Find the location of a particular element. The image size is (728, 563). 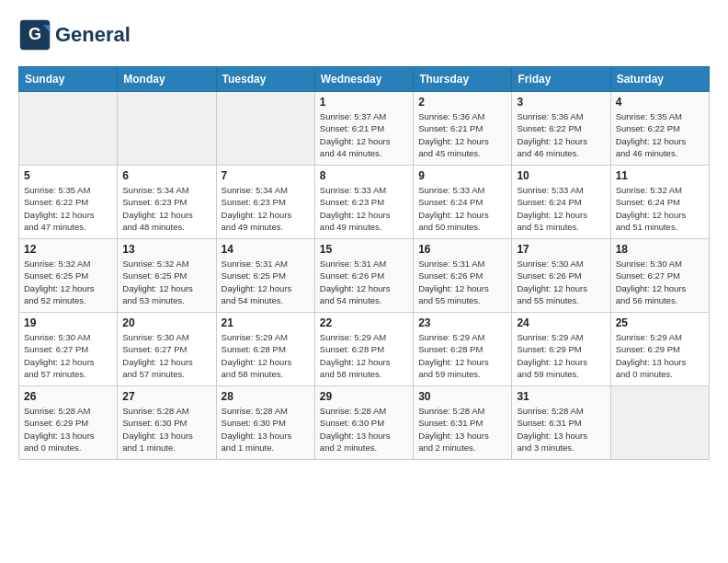

weekday-header: Tuesday is located at coordinates (265, 79).